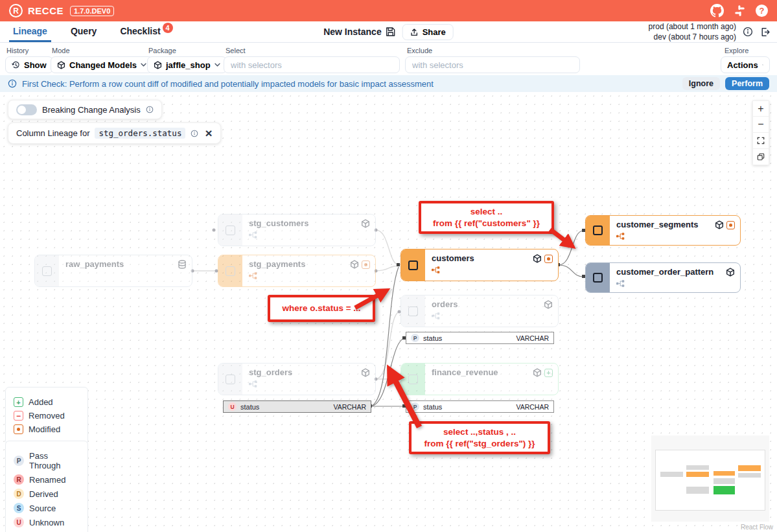 Image resolution: width=777 pixels, height=532 pixels. Describe the element at coordinates (92, 11) in the screenshot. I see `version-badge: 1.7.0.DEV0` at that location.